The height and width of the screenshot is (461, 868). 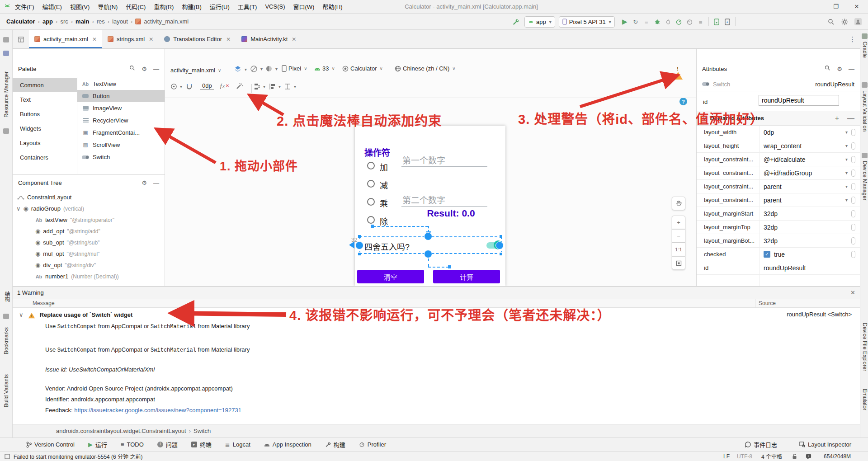 I want to click on sidebar-item-device-manager: Device Manager, so click(x=865, y=181).